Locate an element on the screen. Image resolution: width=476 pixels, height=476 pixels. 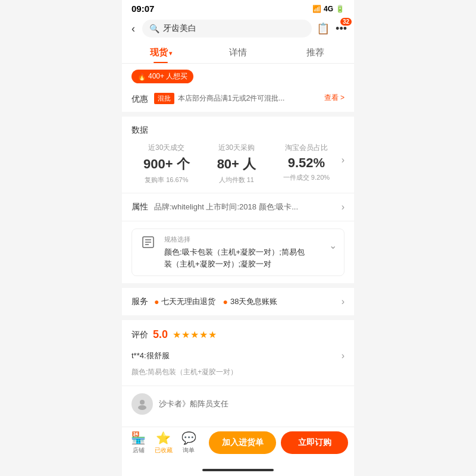
data-item-member-sub: 一件成交 9.20% is located at coordinates (306, 177).